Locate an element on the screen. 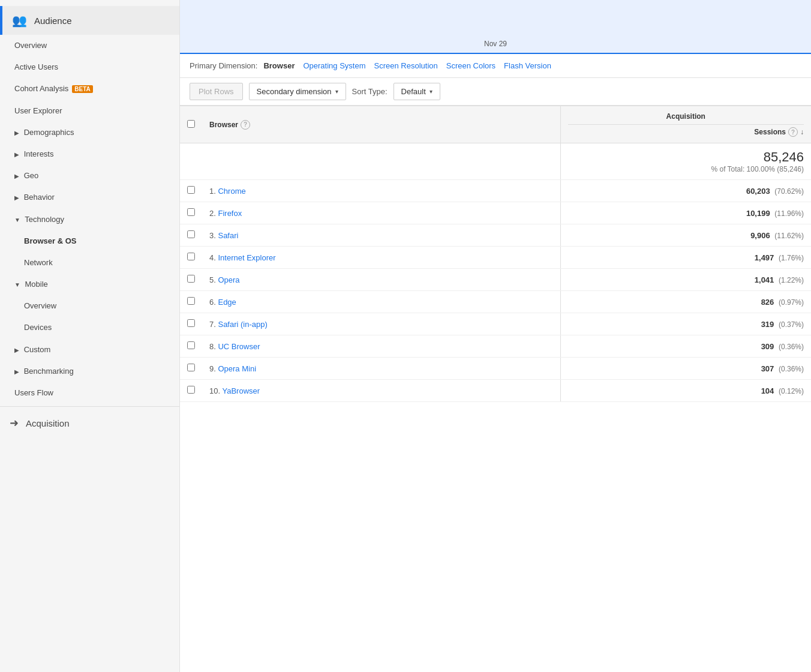 The image size is (811, 672). browser-link: Chrome is located at coordinates (232, 191).